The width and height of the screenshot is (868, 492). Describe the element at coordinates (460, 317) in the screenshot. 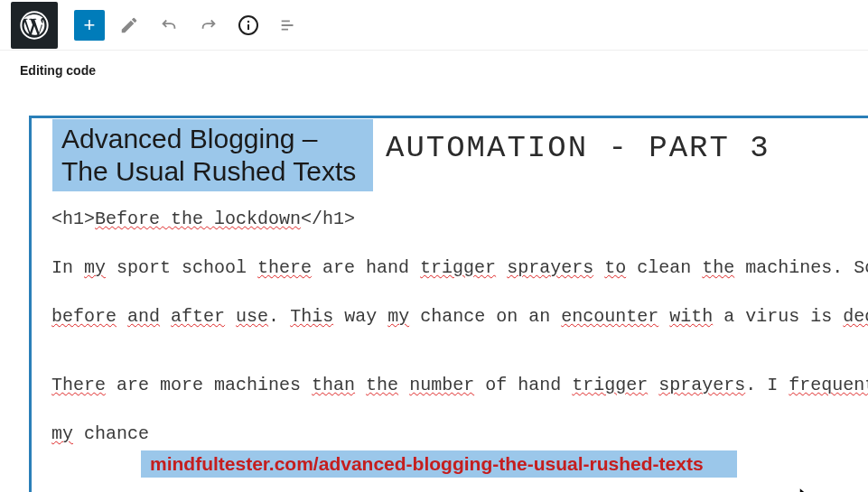

I see `code-line: before and after use. This way my chance…` at that location.